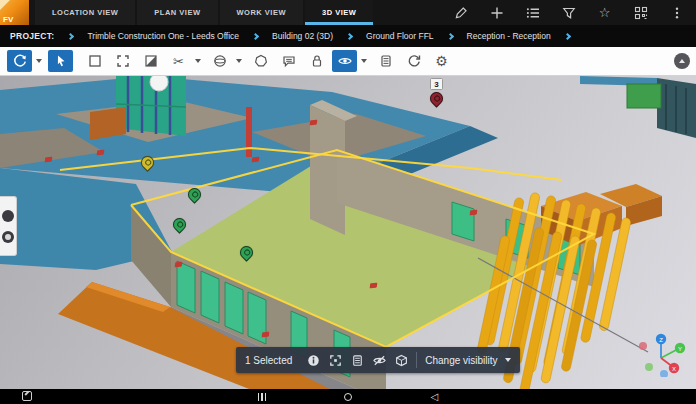 This screenshot has width=696, height=404. What do you see at coordinates (339, 12) in the screenshot?
I see `tab-label: 3D VIEW` at bounding box center [339, 12].